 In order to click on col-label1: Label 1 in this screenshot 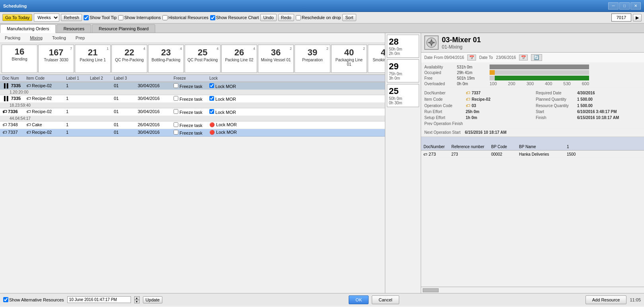, I will do `click(77, 78)`.